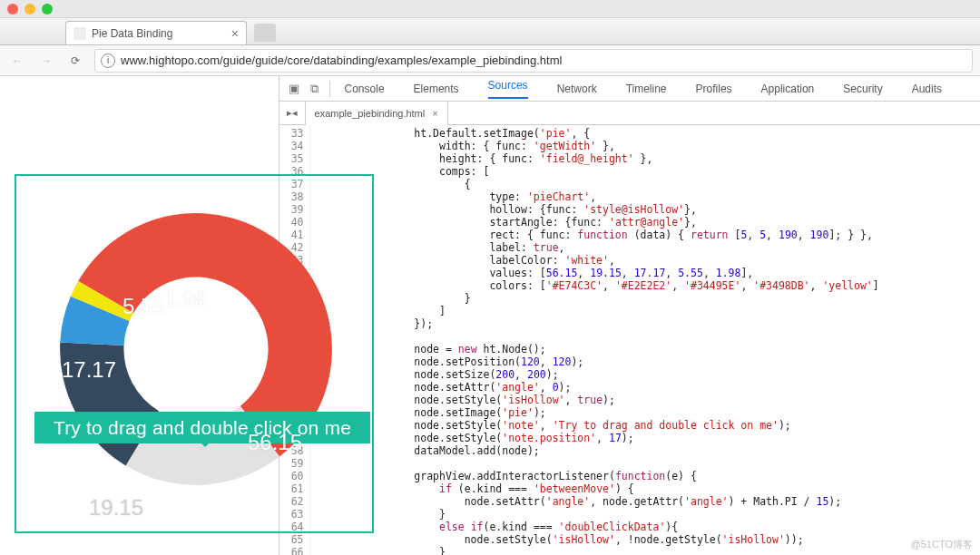 This screenshot has height=555, width=980. What do you see at coordinates (714, 89) in the screenshot?
I see `devtools-tab-profiles: Profiles` at bounding box center [714, 89].